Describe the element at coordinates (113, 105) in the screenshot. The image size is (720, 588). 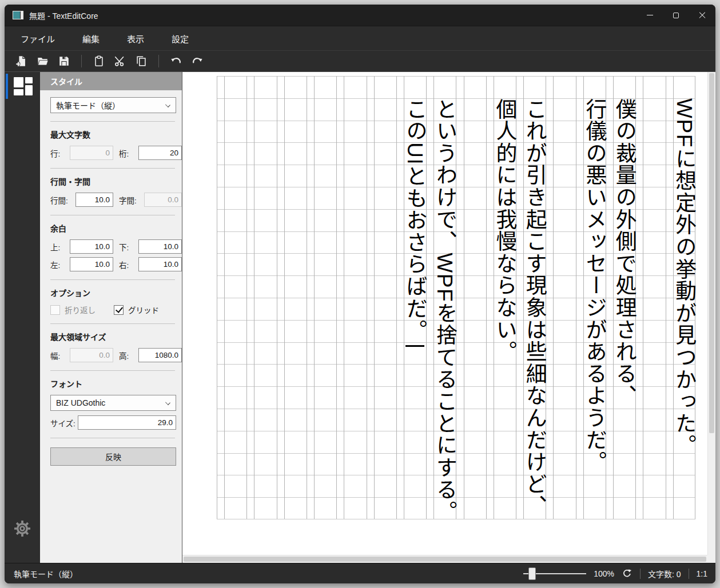
I see `write-mode-select: 執筆モード（縦）` at that location.